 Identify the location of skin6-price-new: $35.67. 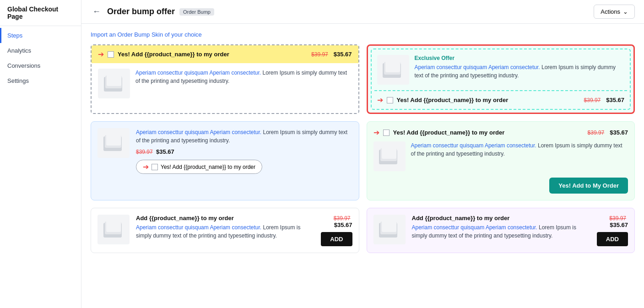
(619, 225).